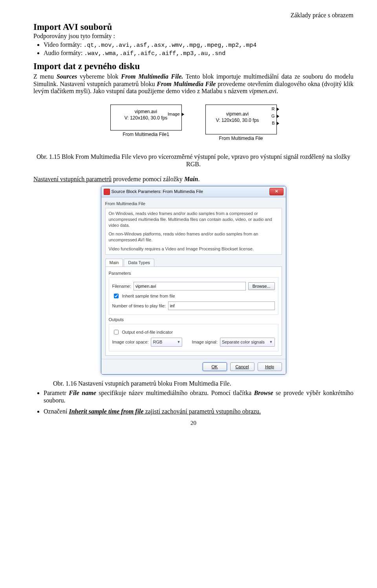 Image resolution: width=377 pixels, height=588 pixels. I want to click on figure-caption-15: Obr. 1.15 Blok From Multimedia File vlev…, so click(193, 160).